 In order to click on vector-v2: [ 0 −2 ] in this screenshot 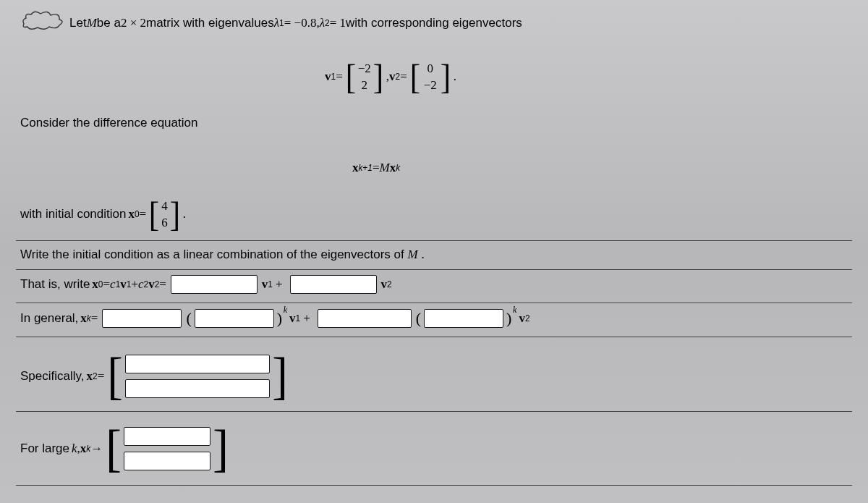, I will do `click(430, 77)`.